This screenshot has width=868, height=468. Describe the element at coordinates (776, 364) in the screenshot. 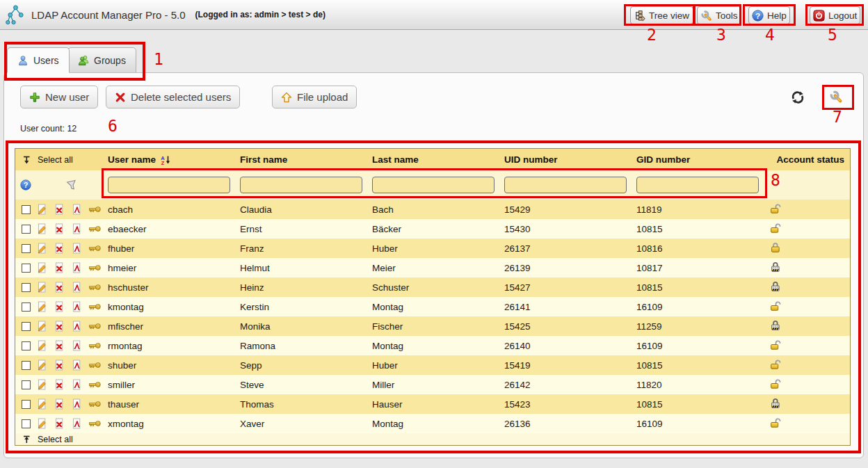

I see `lock-open-icon` at that location.